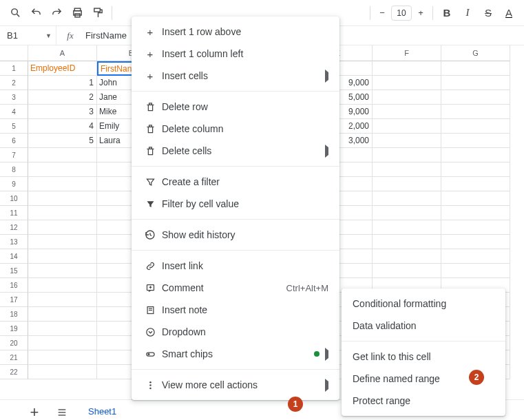 Image resolution: width=524 pixels, height=420 pixels. What do you see at coordinates (56, 13) in the screenshot?
I see `redo-icon` at bounding box center [56, 13].